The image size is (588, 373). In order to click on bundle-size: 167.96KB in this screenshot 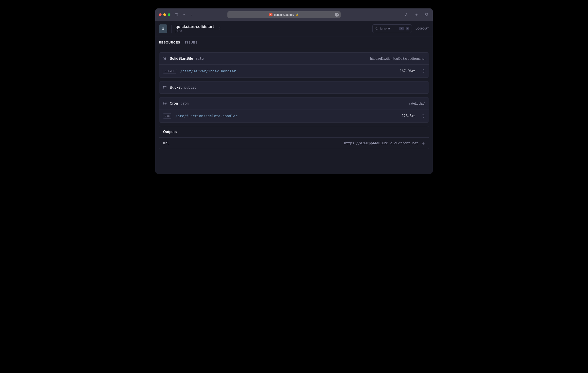, I will do `click(407, 71)`.